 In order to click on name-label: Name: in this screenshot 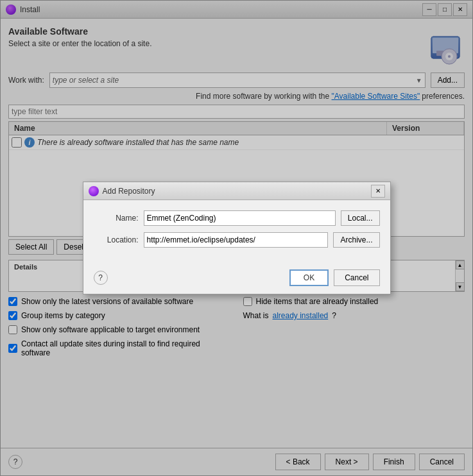, I will do `click(116, 218)`.